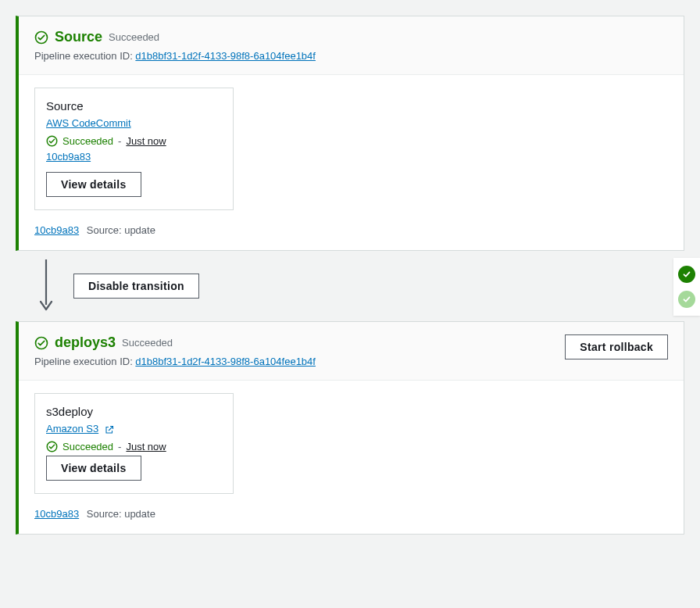  Describe the element at coordinates (85, 342) in the screenshot. I see `stage-name: deploys3` at that location.